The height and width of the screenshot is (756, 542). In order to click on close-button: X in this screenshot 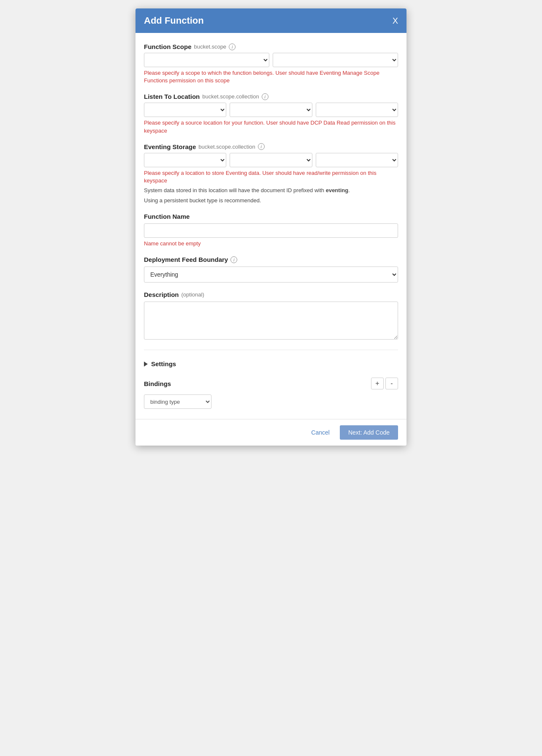, I will do `click(395, 21)`.